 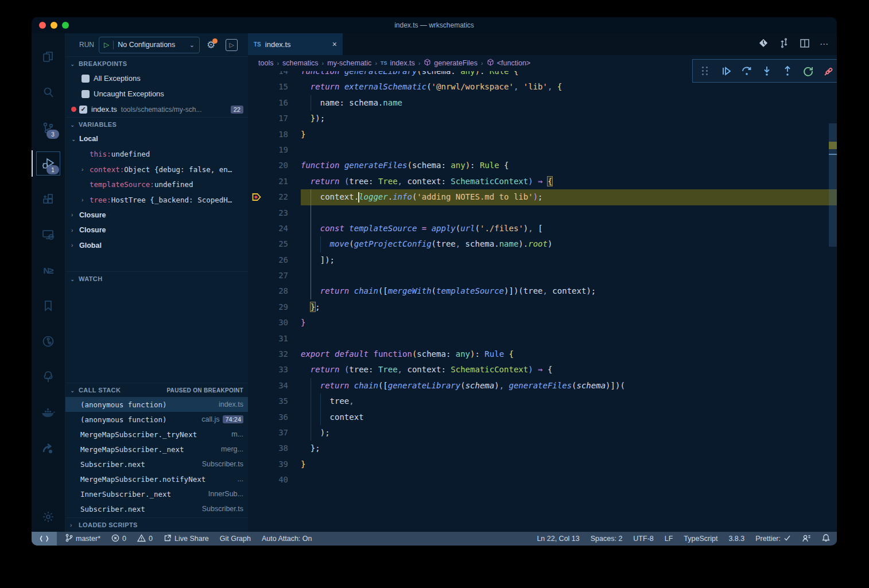 What do you see at coordinates (301, 63) in the screenshot?
I see `breadcrumb-item: schematics` at bounding box center [301, 63].